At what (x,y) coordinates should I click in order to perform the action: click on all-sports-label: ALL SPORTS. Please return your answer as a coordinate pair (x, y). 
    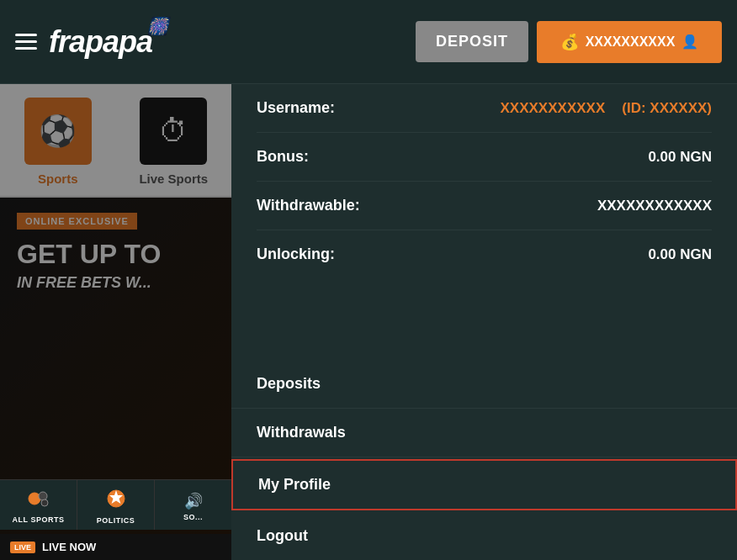
    Looking at the image, I should click on (39, 520).